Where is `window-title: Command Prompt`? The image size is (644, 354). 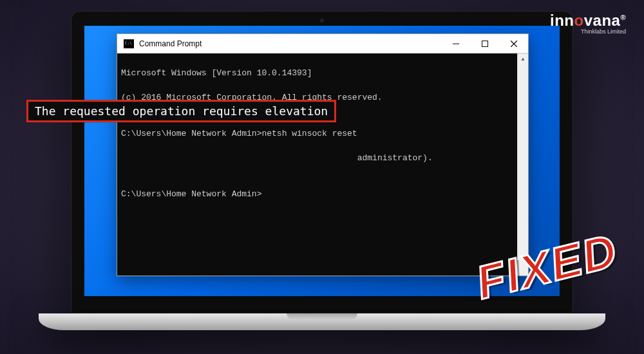
window-title: Command Prompt is located at coordinates (290, 44).